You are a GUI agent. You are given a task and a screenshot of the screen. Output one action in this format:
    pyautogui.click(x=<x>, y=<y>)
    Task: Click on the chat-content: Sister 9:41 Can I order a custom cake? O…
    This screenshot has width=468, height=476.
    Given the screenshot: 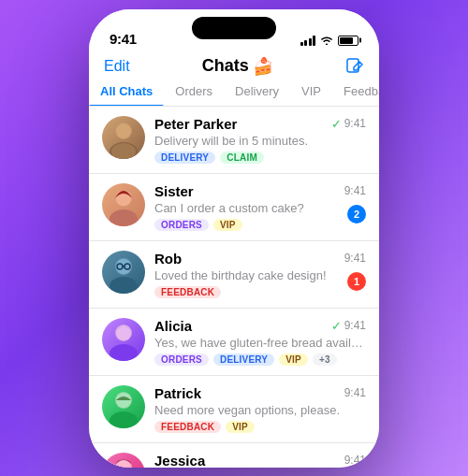 What is the action you would take?
    pyautogui.click(x=260, y=208)
    